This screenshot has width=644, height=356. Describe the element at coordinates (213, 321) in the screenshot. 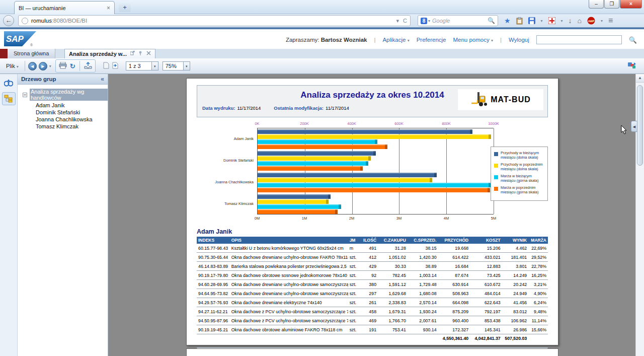

I see `table-cell: 94.50.95-87.96` at that location.